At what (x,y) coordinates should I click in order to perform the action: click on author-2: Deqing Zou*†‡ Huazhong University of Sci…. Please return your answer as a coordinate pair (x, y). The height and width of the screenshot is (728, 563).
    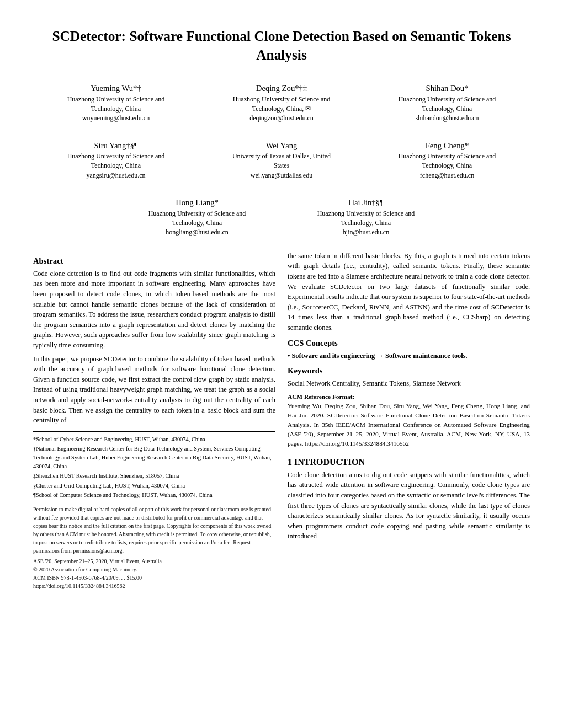
    Looking at the image, I should click on (282, 103).